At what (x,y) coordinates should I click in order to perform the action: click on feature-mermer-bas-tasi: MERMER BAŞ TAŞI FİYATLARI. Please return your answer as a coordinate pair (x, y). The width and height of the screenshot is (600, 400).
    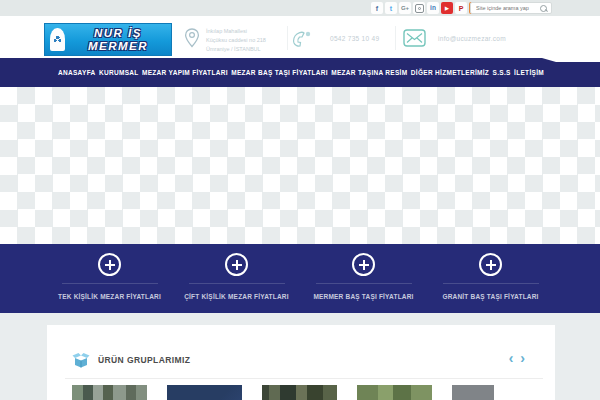
    Looking at the image, I should click on (364, 278).